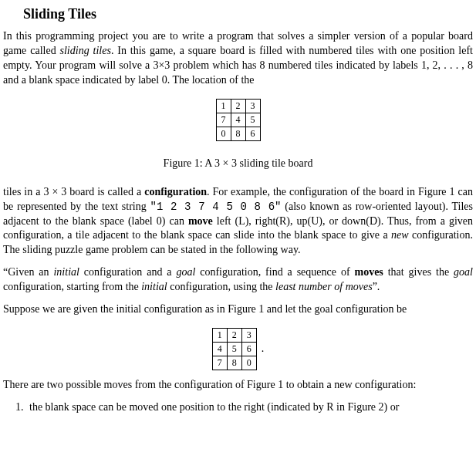 The image size is (476, 449). I want to click on text: configuration and a, so click(128, 272).